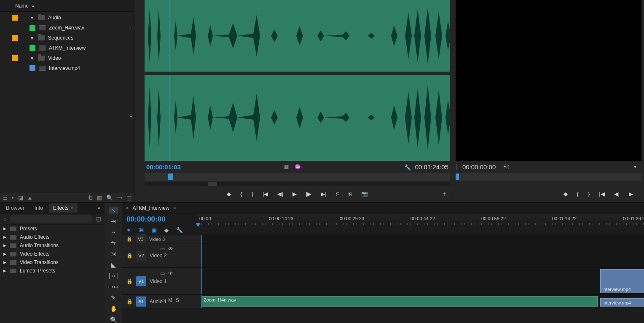 Image resolution: width=644 pixels, height=323 pixels. I want to click on new-bin-icon: ▭, so click(120, 198).